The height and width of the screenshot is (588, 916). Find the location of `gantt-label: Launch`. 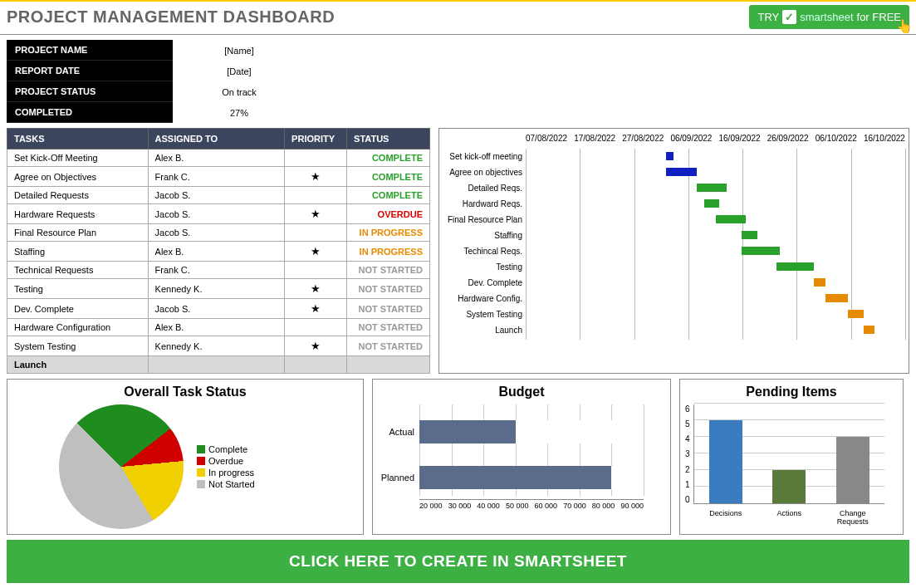

gantt-label: Launch is located at coordinates (484, 331).